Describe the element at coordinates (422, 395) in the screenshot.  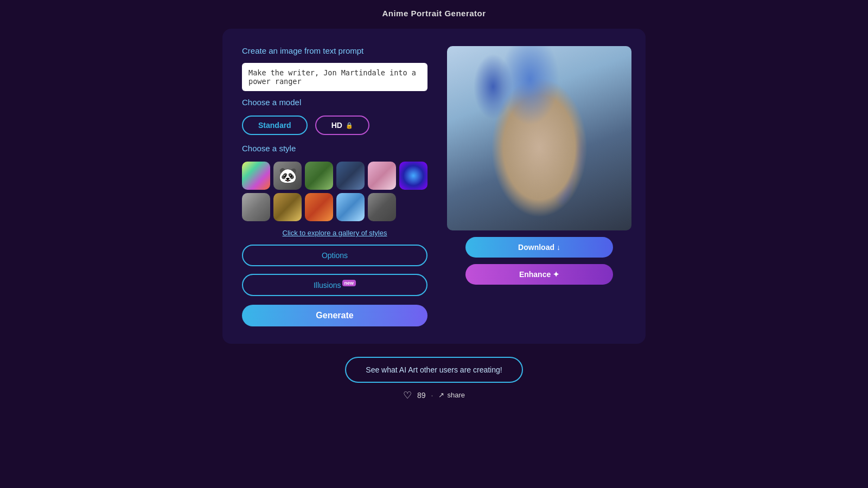
I see `like-count: 89` at that location.